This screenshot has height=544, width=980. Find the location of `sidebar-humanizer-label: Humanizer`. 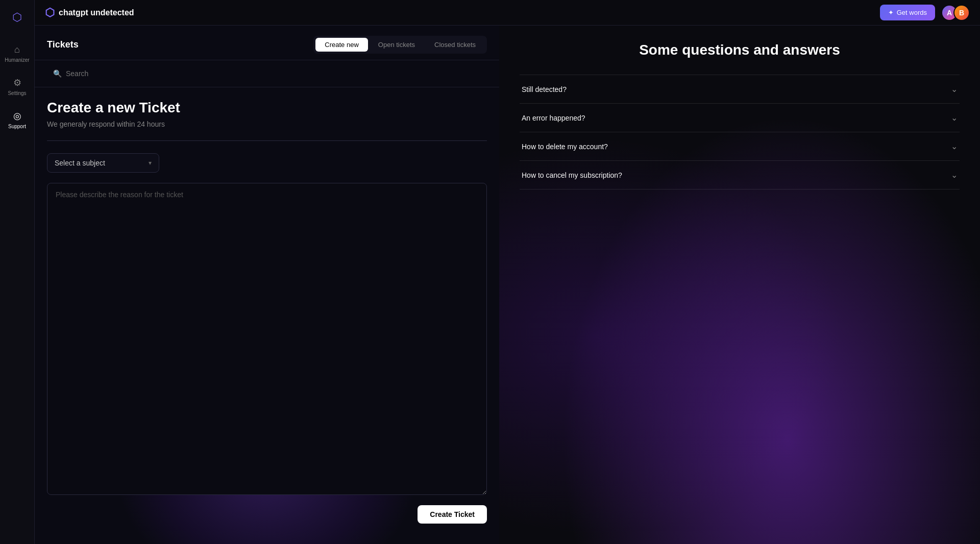

sidebar-humanizer-label: Humanizer is located at coordinates (17, 60).